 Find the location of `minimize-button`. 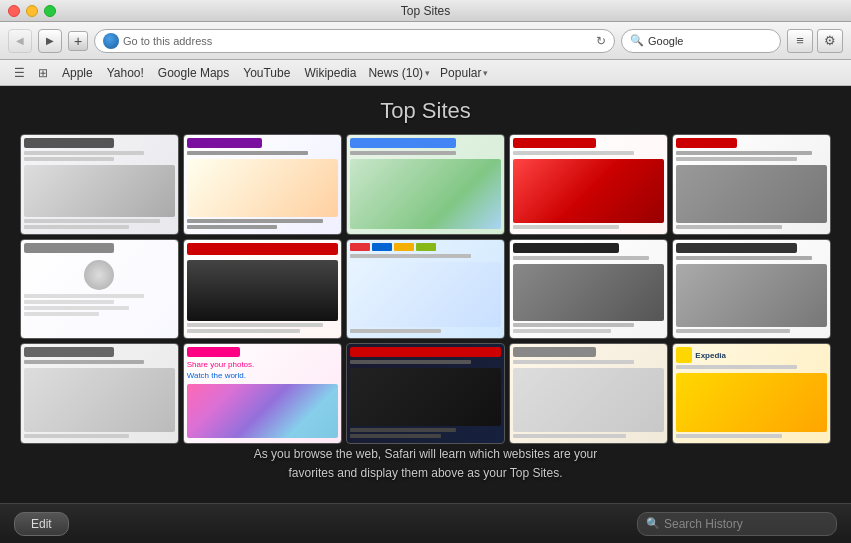

minimize-button is located at coordinates (32, 11).